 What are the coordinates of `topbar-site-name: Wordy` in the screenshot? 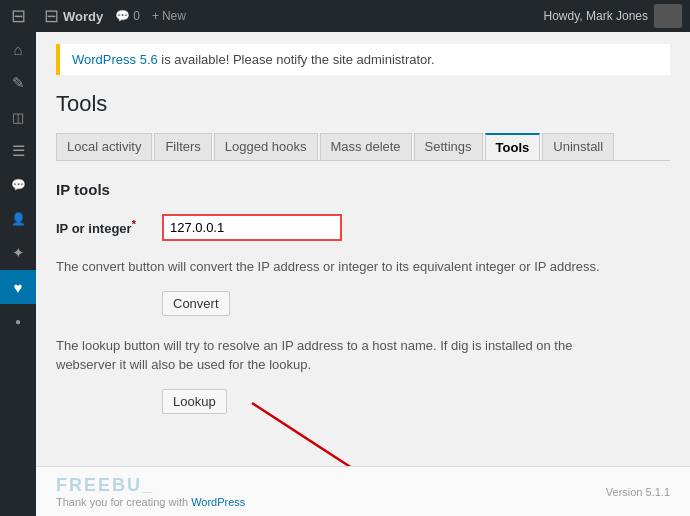 It's located at (83, 16).